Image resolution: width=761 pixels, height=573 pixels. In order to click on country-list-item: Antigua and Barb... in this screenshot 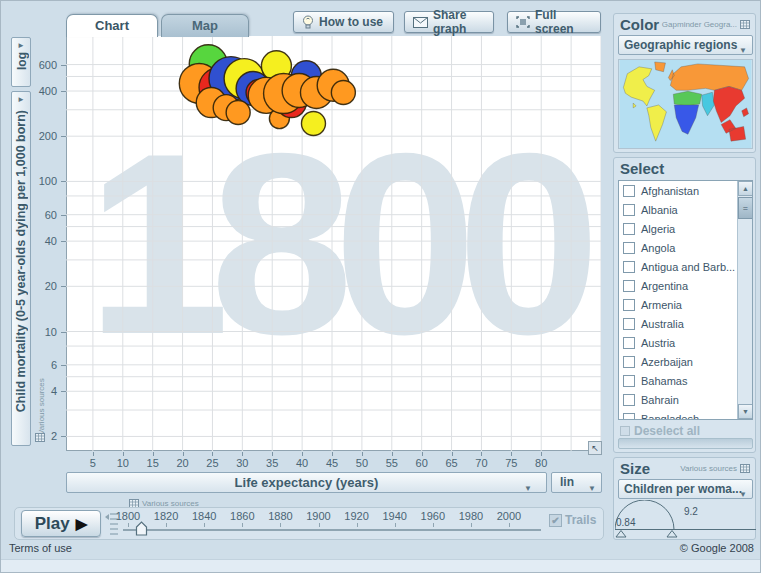, I will do `click(686, 266)`.